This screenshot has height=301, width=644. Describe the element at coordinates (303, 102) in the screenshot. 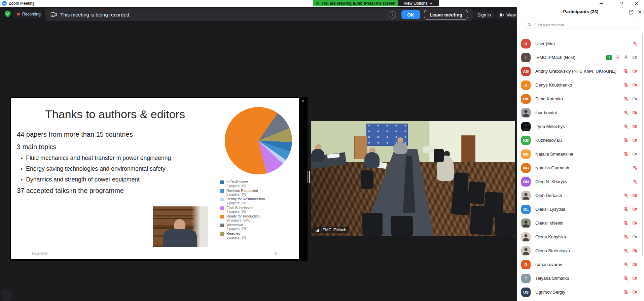

I see `close-slide-icon: ×` at that location.